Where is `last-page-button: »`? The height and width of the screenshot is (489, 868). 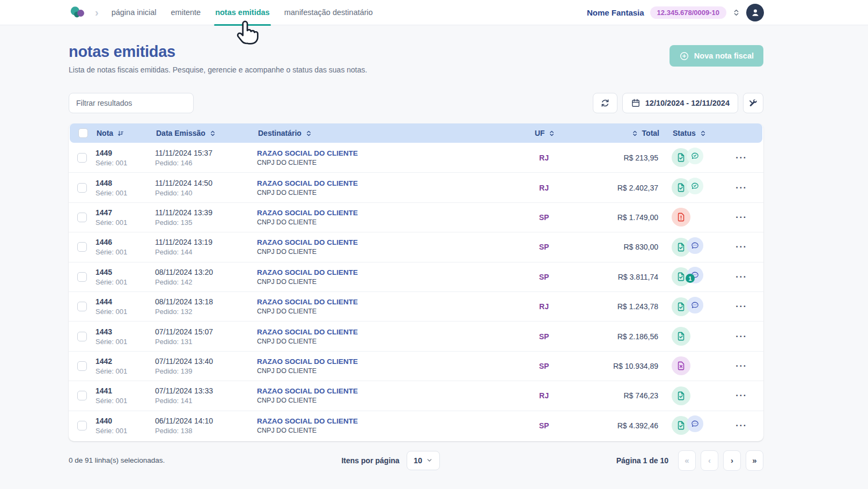 last-page-button: » is located at coordinates (754, 461).